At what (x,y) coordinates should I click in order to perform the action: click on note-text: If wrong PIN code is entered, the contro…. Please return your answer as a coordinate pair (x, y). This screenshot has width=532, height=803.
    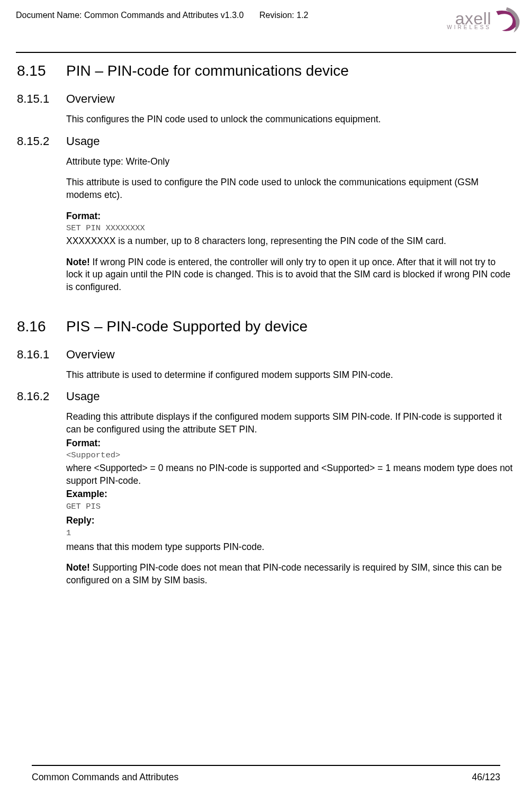
    Looking at the image, I should click on (288, 274).